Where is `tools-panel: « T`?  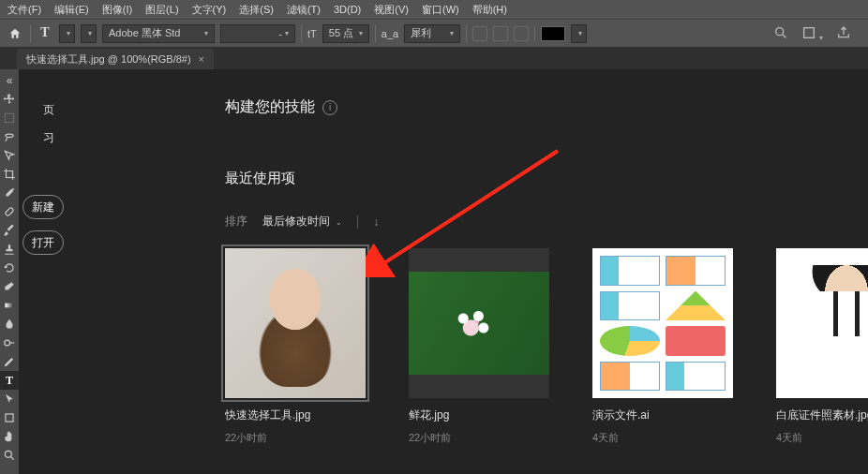 tools-panel: « T is located at coordinates (9, 272).